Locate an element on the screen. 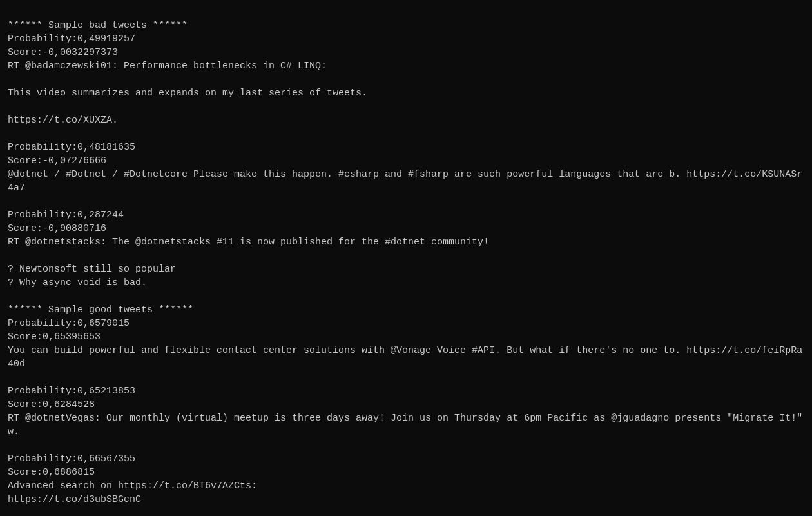 This screenshot has width=812, height=516. terminal-line: Score:0,6284528 is located at coordinates (406, 405).